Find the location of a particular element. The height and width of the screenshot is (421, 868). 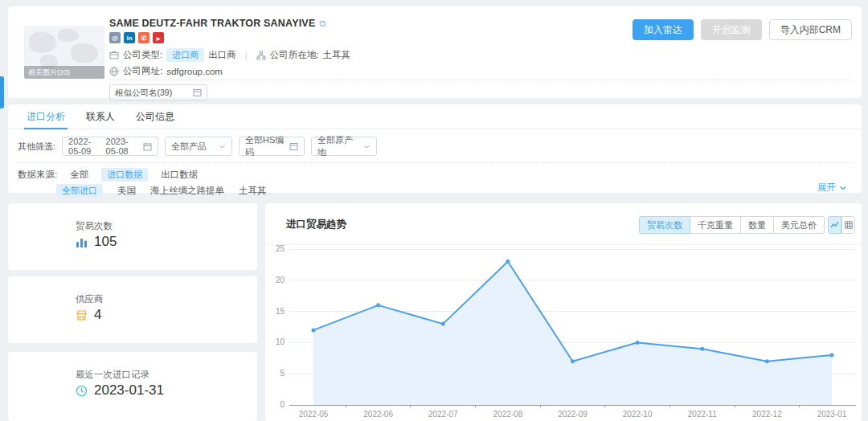

origin-dropdown-value: 全部原产地 is located at coordinates (338, 146).